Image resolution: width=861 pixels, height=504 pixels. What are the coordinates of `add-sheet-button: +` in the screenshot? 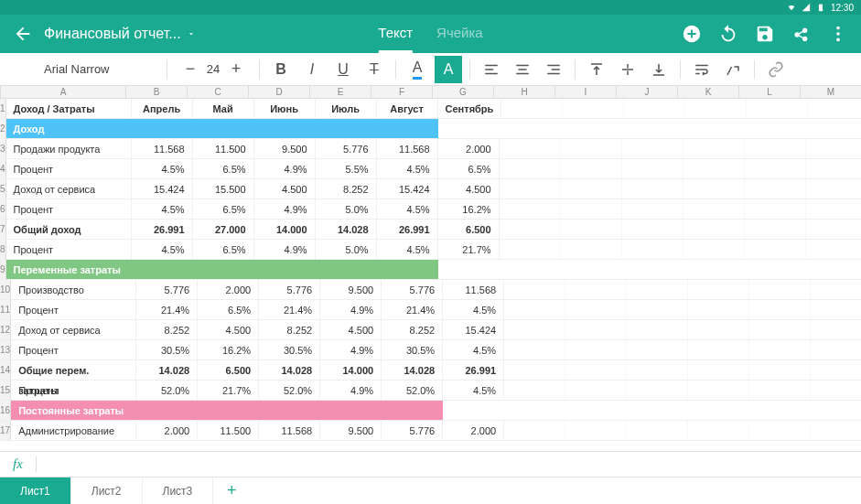 It's located at (231, 490).